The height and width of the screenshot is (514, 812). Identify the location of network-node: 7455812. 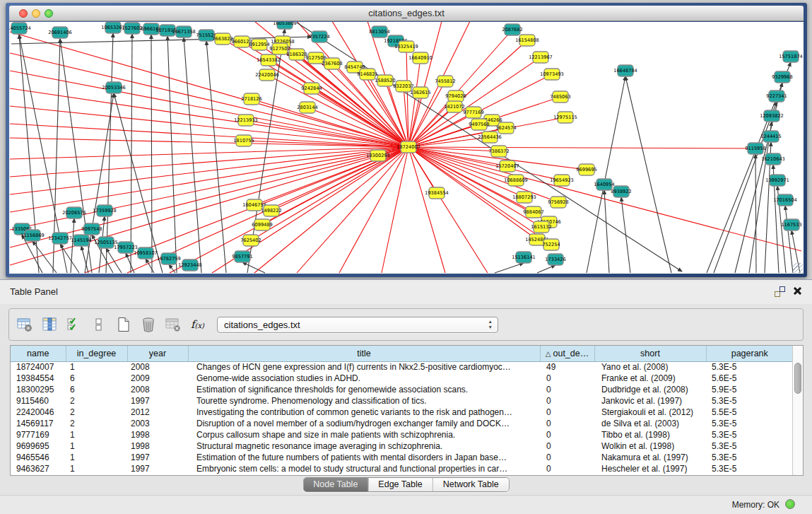
(445, 81).